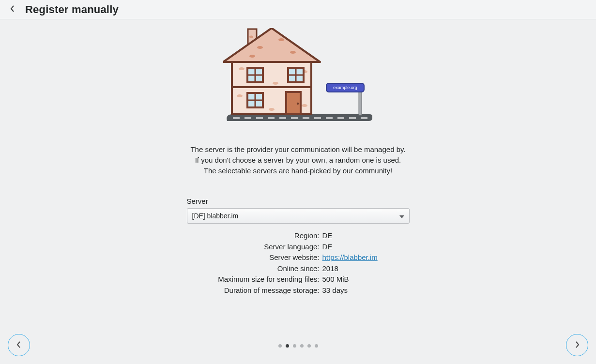 Image resolution: width=596 pixels, height=364 pixels. What do you see at coordinates (13, 10) in the screenshot?
I see `back-button` at bounding box center [13, 10].